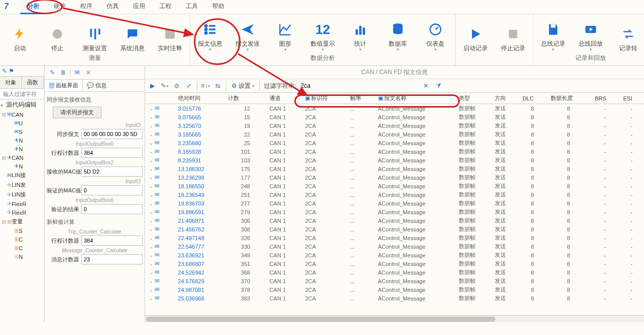  I want to click on tab-function: 函数, so click(32, 82).